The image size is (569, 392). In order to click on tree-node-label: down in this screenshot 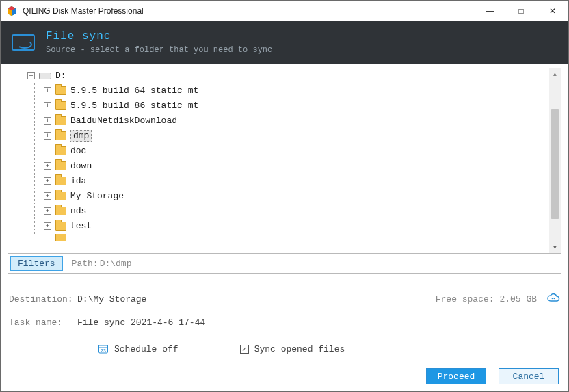, I will do `click(81, 166)`.